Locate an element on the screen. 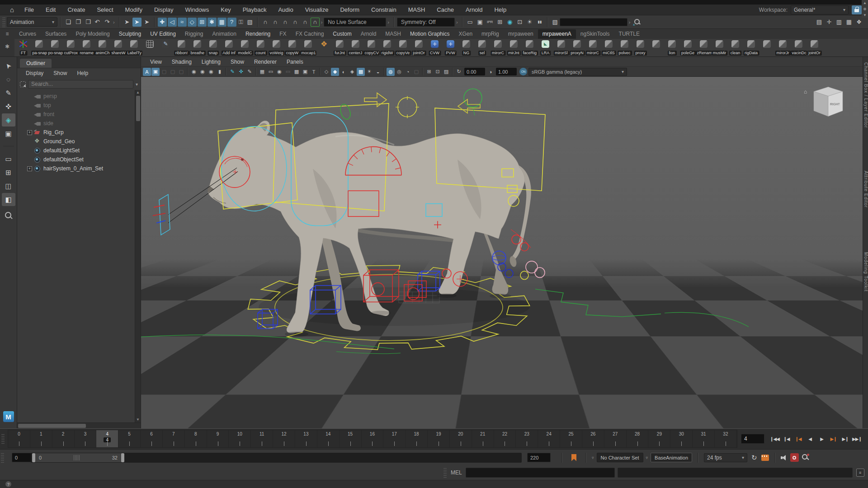 This screenshot has height=488, width=868. shelf-button: animCh is located at coordinates (102, 47).